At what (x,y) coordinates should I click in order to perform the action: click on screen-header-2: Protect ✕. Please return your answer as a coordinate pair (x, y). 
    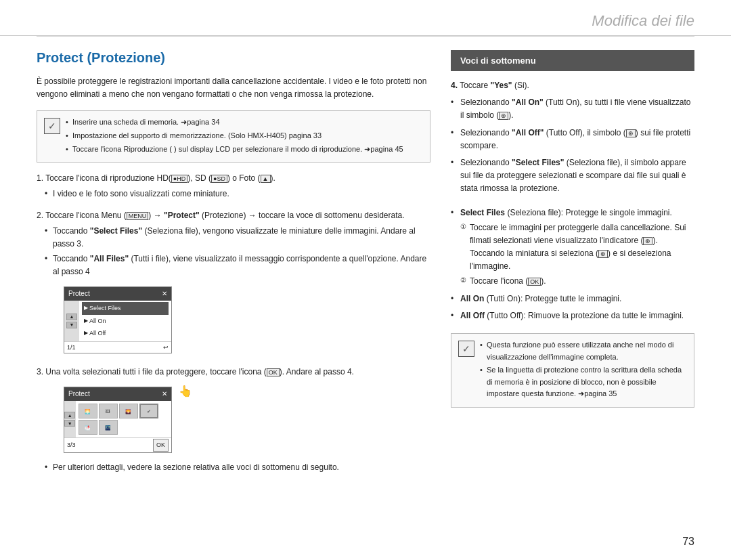
    Looking at the image, I should click on (118, 394).